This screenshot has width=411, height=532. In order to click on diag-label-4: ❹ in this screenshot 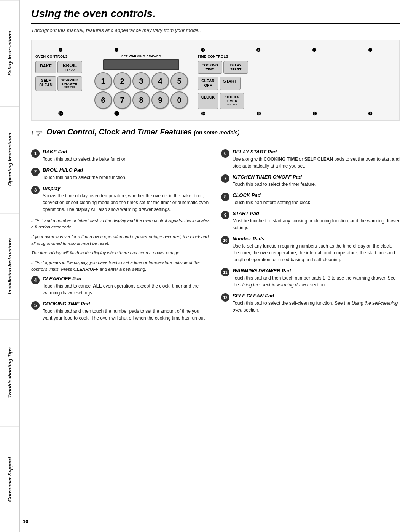, I will do `click(258, 50)`.